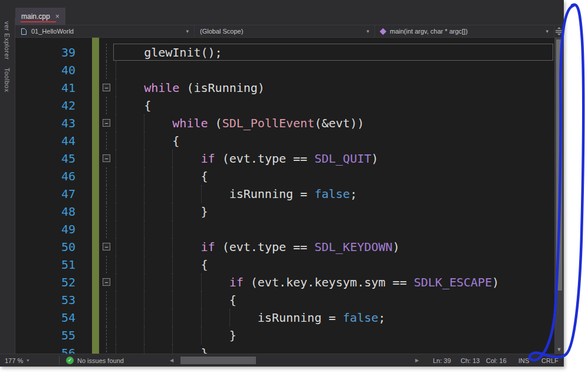 The height and width of the screenshot is (376, 588). What do you see at coordinates (429, 31) in the screenshot?
I see `member-dropdown-label: main(int argv, char * argc[])` at bounding box center [429, 31].